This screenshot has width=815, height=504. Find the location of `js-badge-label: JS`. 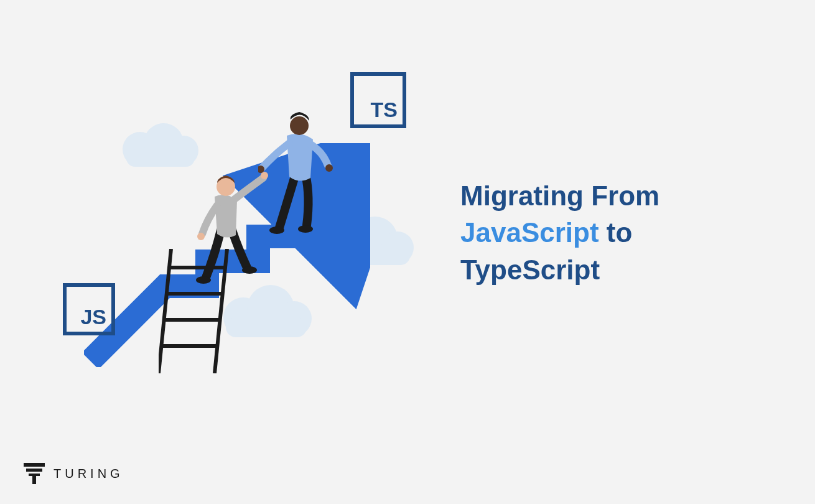

js-badge-label: JS is located at coordinates (93, 317).